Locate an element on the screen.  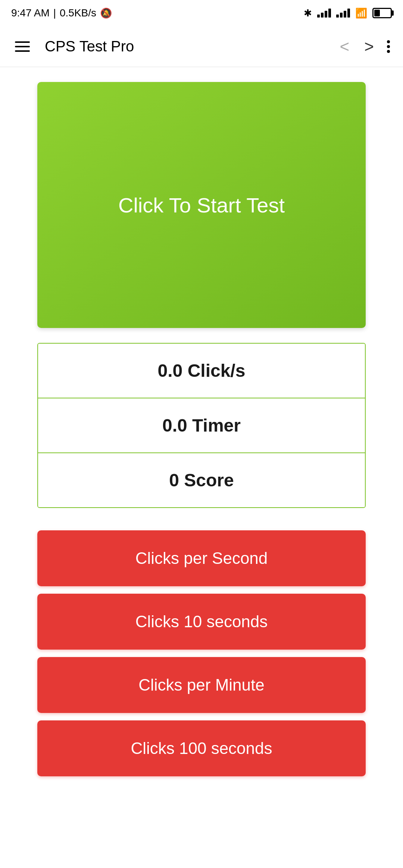
clicks-100-seconds-button: Clicks 100 seconds is located at coordinates (202, 748).